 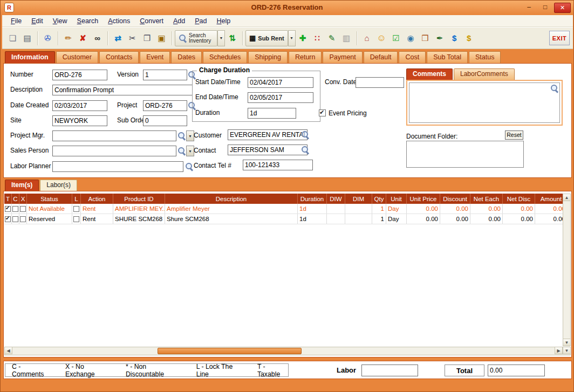 I want to click on tab-items: Item(s), so click(x=22, y=185).